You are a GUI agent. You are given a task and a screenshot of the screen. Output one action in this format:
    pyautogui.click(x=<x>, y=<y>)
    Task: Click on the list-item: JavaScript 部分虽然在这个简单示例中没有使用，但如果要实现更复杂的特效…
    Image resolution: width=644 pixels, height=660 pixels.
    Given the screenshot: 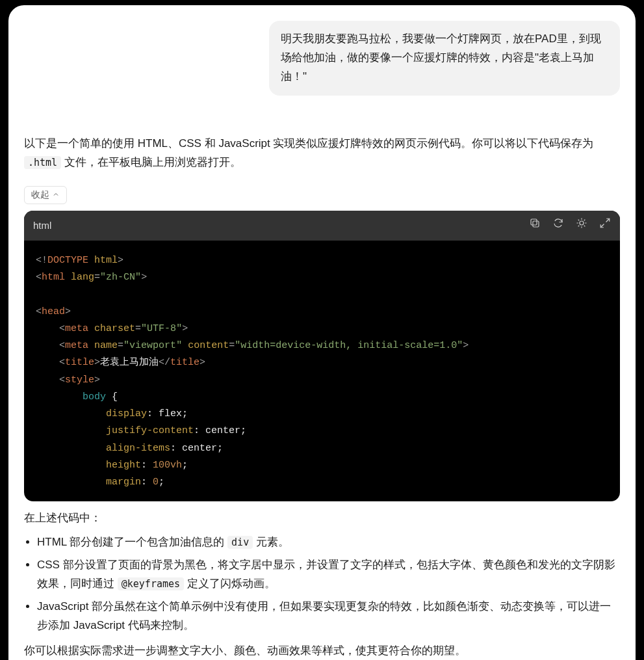 What is the action you would take?
    pyautogui.click(x=329, y=616)
    